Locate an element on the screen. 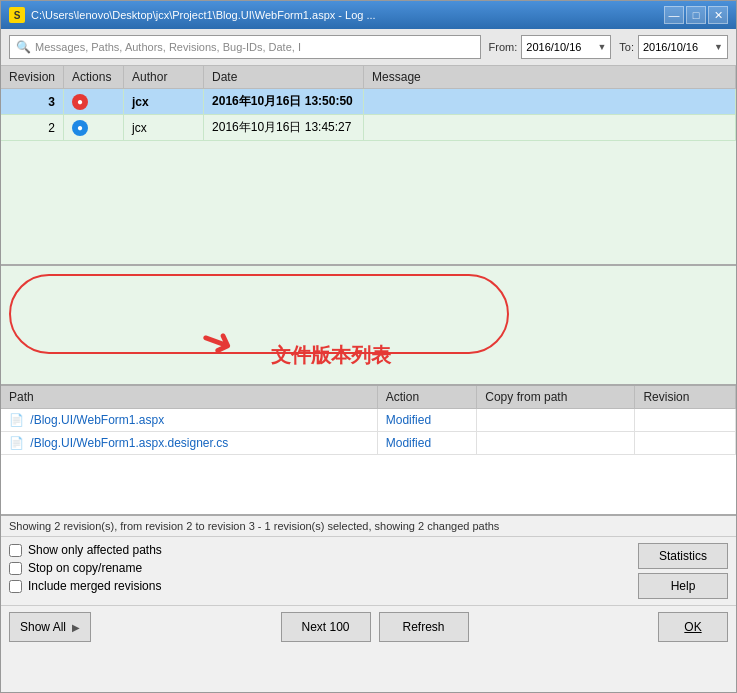 The image size is (737, 693). side-buttons: Statistics Help is located at coordinates (683, 571).